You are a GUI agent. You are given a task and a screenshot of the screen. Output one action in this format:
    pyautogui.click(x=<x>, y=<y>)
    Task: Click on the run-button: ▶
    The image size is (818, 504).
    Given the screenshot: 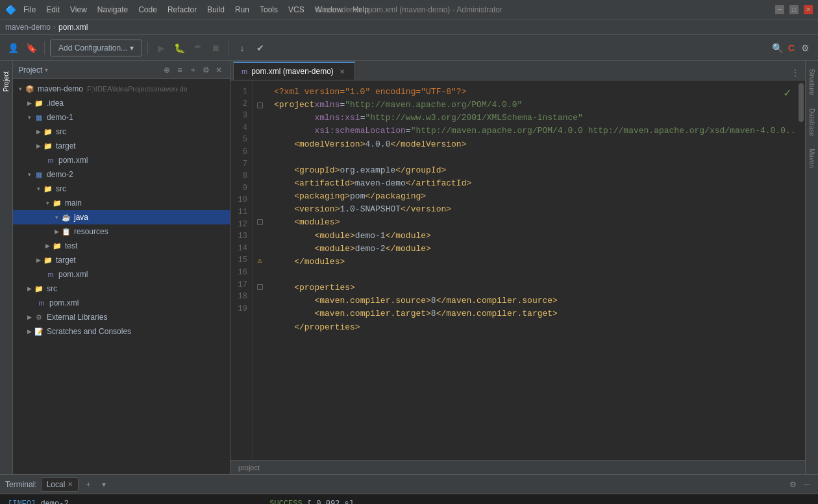 What is the action you would take?
    pyautogui.click(x=161, y=48)
    